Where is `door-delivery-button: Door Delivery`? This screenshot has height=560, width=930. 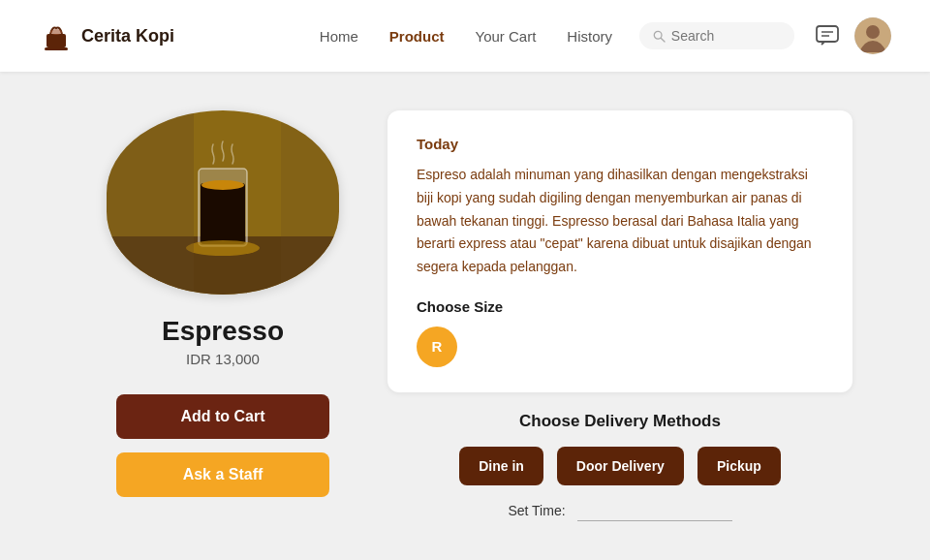
door-delivery-button: Door Delivery is located at coordinates (620, 466).